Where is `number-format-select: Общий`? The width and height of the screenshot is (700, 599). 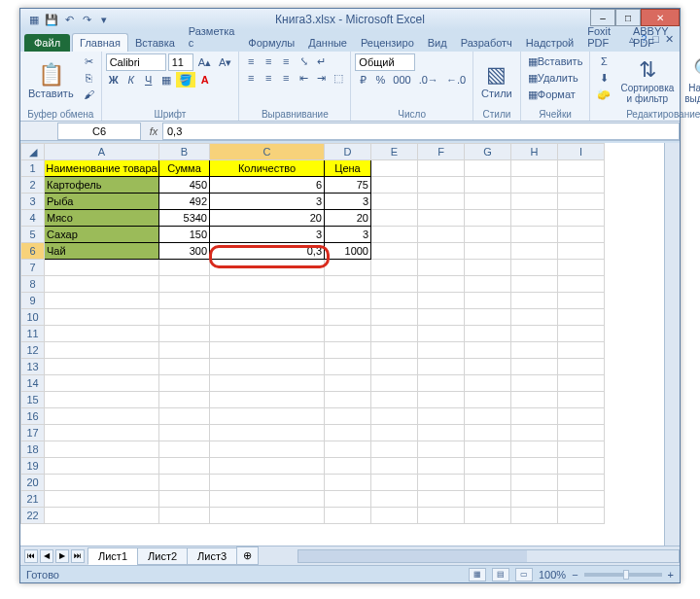
number-format-select: Общий is located at coordinates (385, 62).